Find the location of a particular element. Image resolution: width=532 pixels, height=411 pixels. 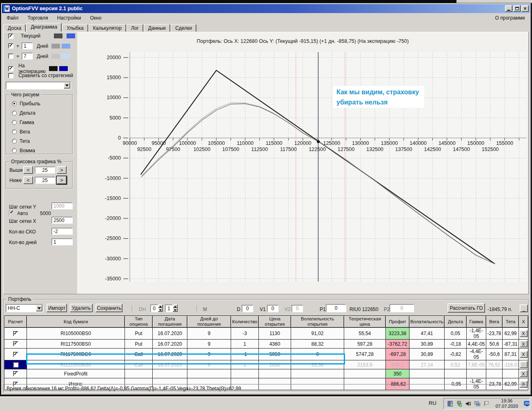

column-header: Цена открытия is located at coordinates (275, 322).